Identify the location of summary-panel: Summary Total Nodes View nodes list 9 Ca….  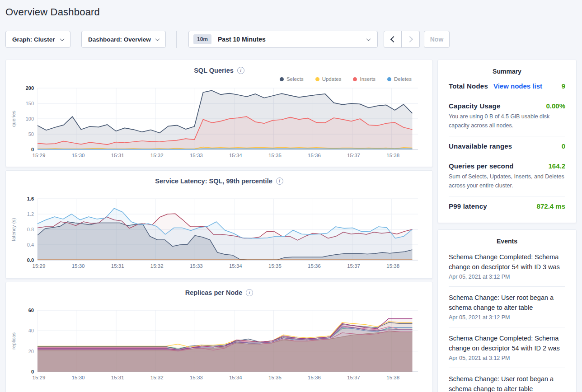
(507, 141).